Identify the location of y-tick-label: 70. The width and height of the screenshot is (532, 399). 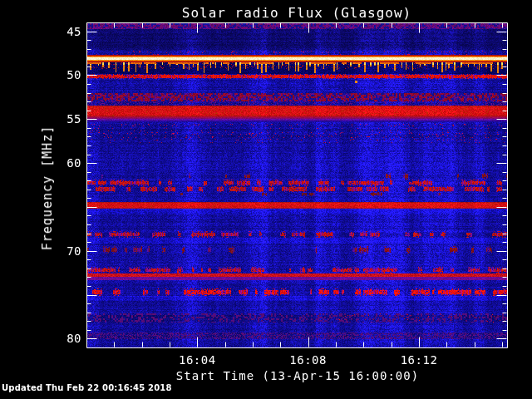
(74, 251).